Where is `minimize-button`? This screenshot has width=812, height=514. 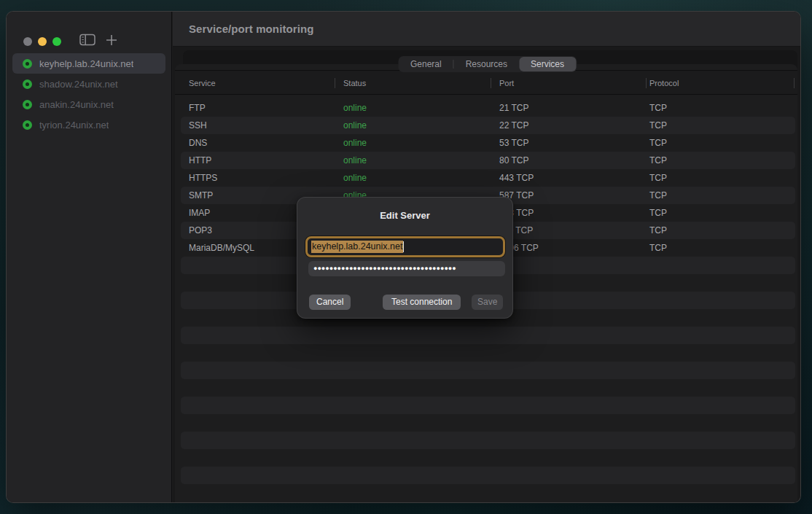
minimize-button is located at coordinates (42, 42).